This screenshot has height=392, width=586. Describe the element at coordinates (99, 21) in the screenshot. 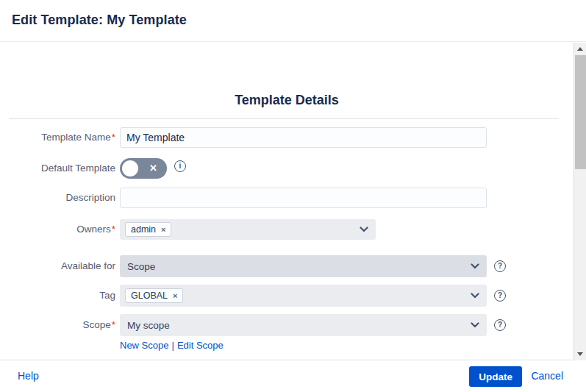

I see `dialog-title: Edit Template: My Template` at that location.